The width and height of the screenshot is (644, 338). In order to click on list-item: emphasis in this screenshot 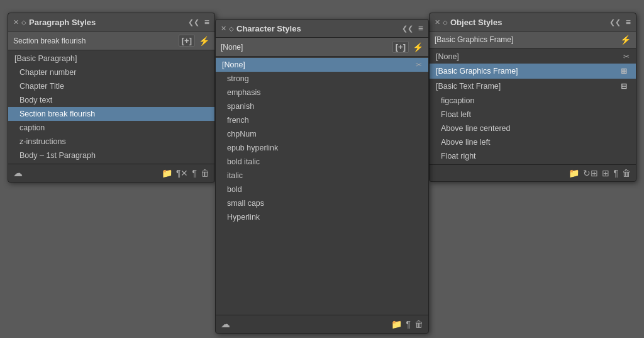, I will do `click(322, 93)`.